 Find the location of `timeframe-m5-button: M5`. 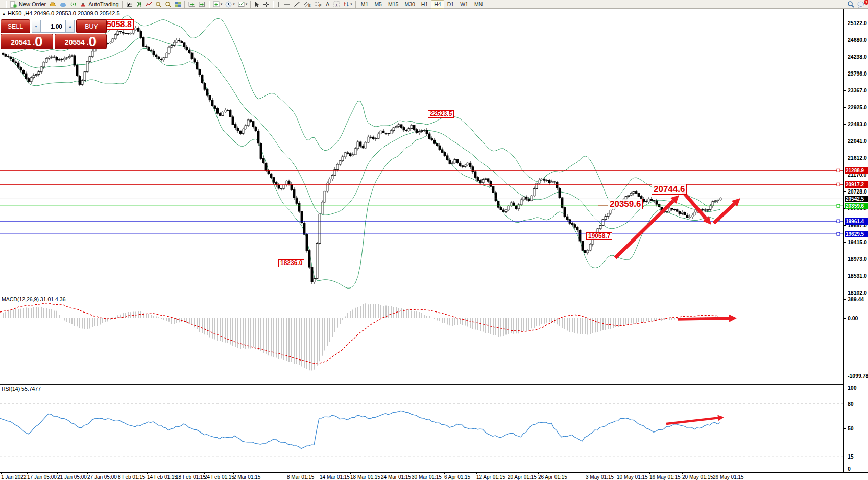

timeframe-m5-button: M5 is located at coordinates (378, 4).